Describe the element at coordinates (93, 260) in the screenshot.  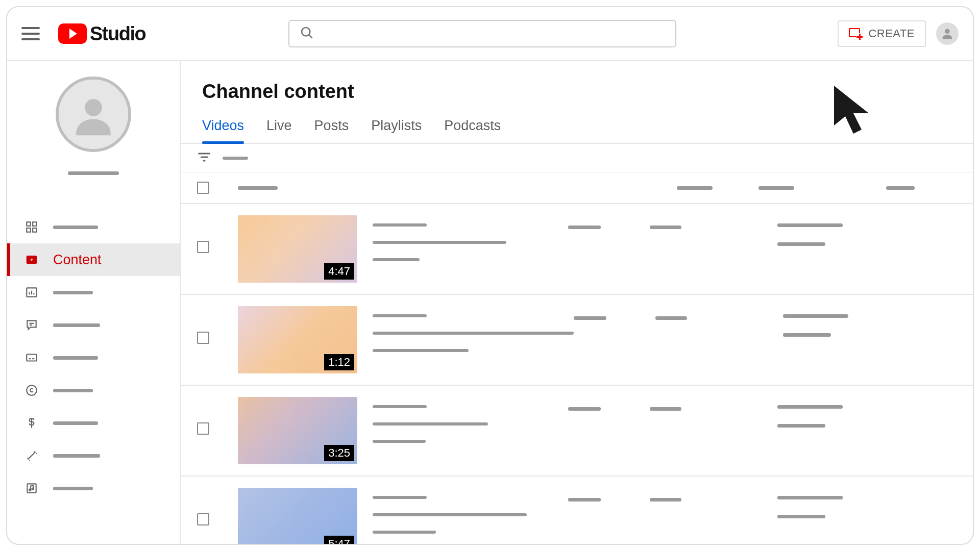
I see `nav-item-content: Content` at that location.